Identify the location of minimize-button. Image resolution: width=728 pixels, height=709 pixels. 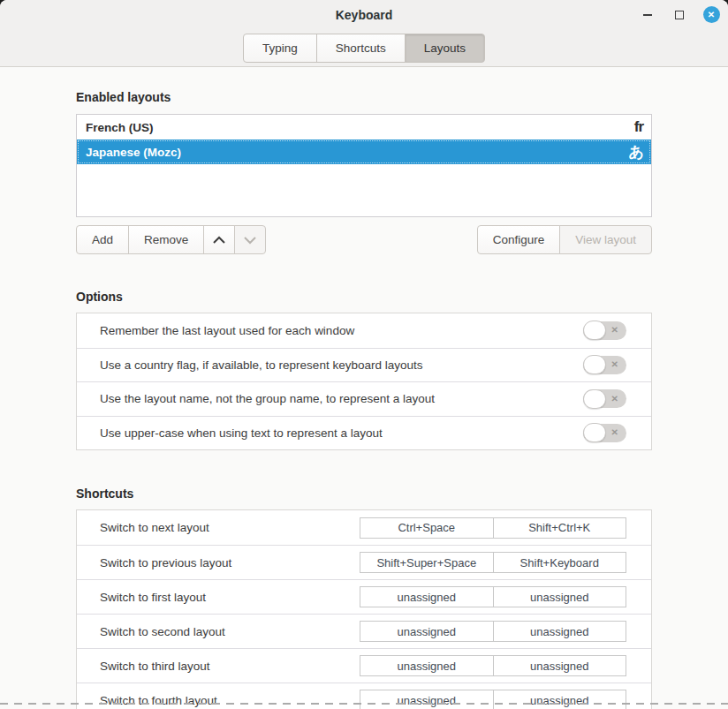
(648, 15).